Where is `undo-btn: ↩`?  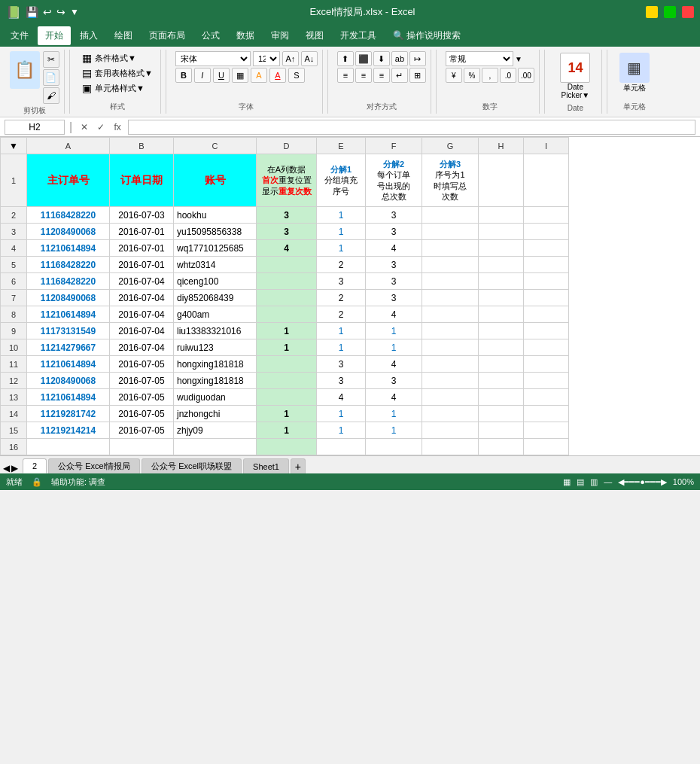 undo-btn: ↩ is located at coordinates (47, 12).